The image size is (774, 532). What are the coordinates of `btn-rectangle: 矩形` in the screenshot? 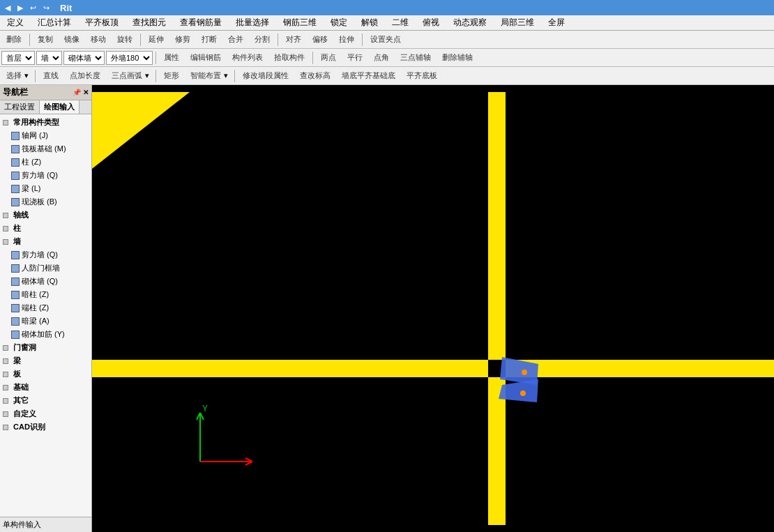 It's located at (172, 75).